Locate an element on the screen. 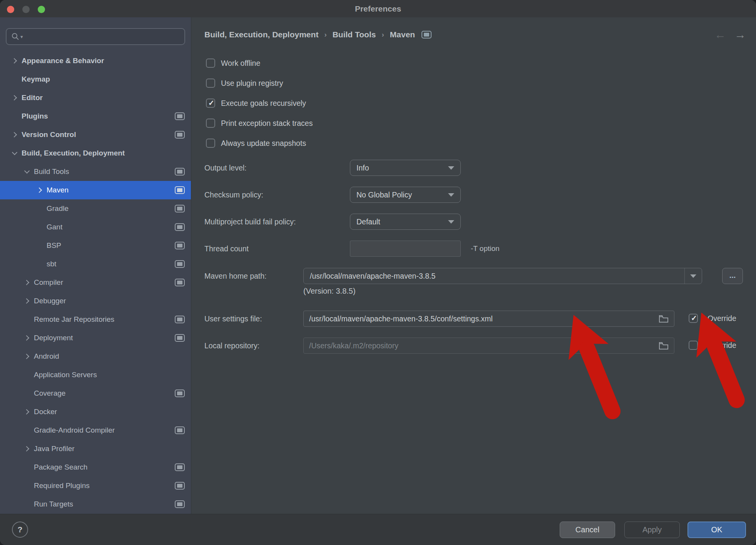 This screenshot has height=545, width=756. output-level-label: Output level: is located at coordinates (226, 168).